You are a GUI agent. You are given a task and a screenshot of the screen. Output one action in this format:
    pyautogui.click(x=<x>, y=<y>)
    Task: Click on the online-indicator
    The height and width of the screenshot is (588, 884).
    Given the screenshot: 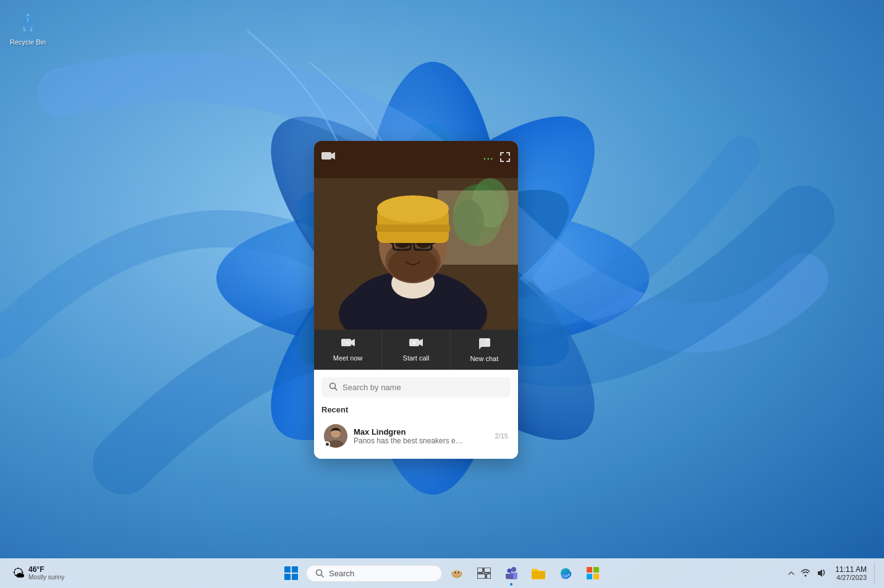 What is the action you would take?
    pyautogui.click(x=328, y=444)
    